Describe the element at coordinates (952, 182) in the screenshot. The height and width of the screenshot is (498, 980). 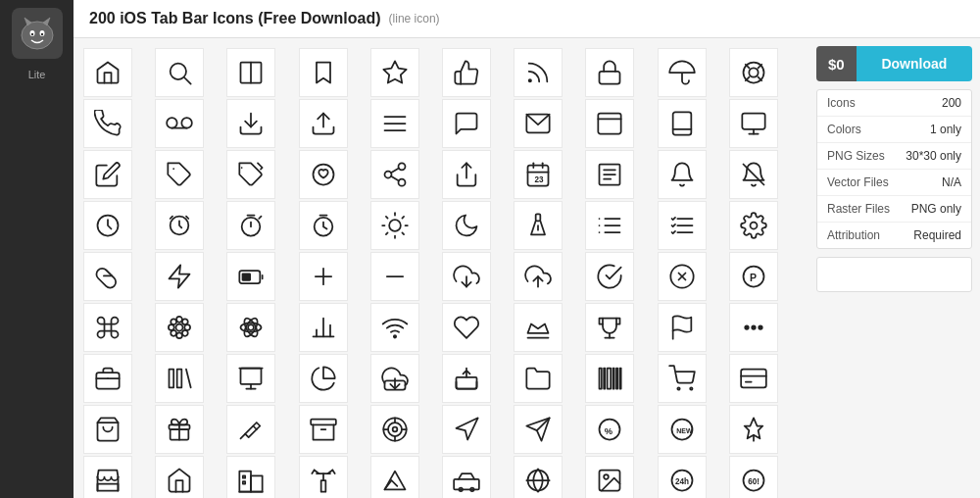
I see `info-value: N/A` at that location.